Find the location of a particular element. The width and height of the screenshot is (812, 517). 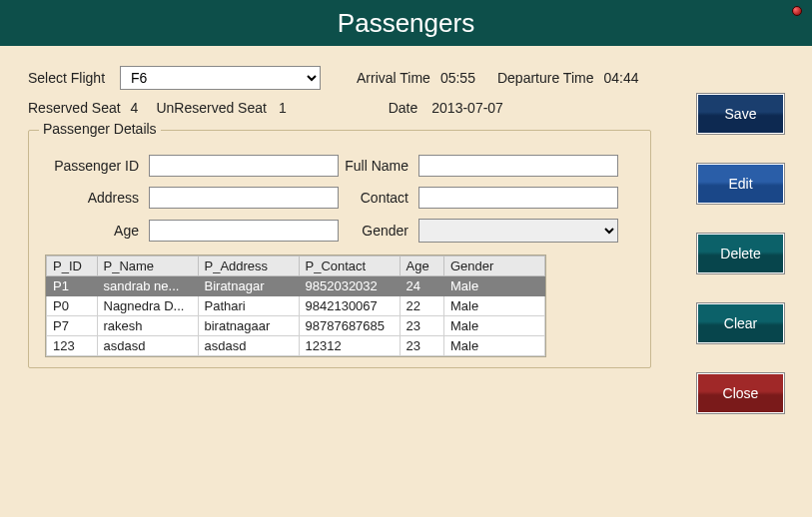

page-title: Passengers is located at coordinates (406, 24).